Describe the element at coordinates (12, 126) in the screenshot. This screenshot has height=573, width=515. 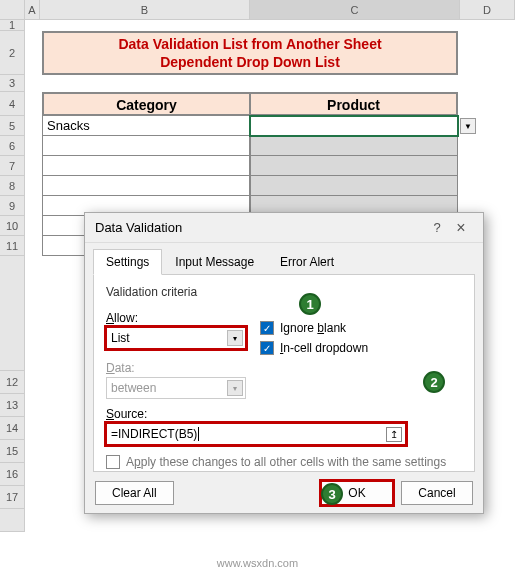
I see `row-header: 5` at that location.